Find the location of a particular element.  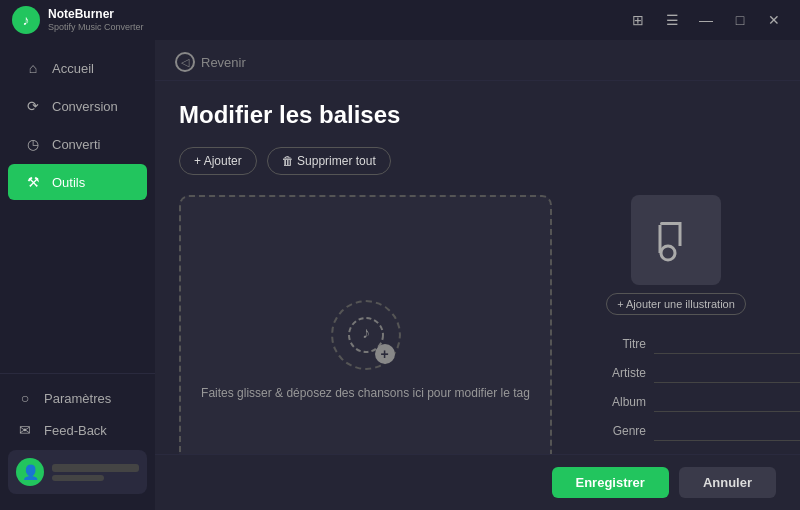

app-name-main: NoteBurner is located at coordinates (96, 14).